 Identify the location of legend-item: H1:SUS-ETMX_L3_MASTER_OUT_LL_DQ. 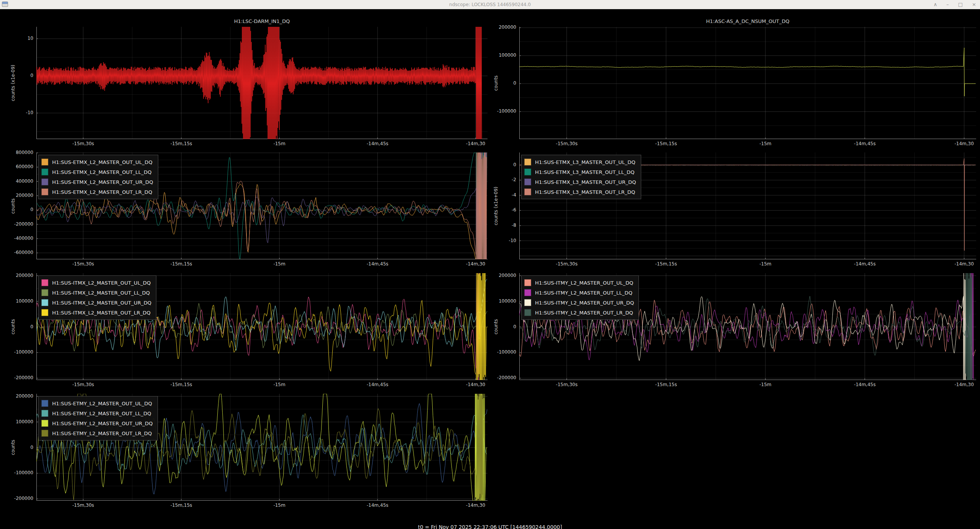
(580, 172).